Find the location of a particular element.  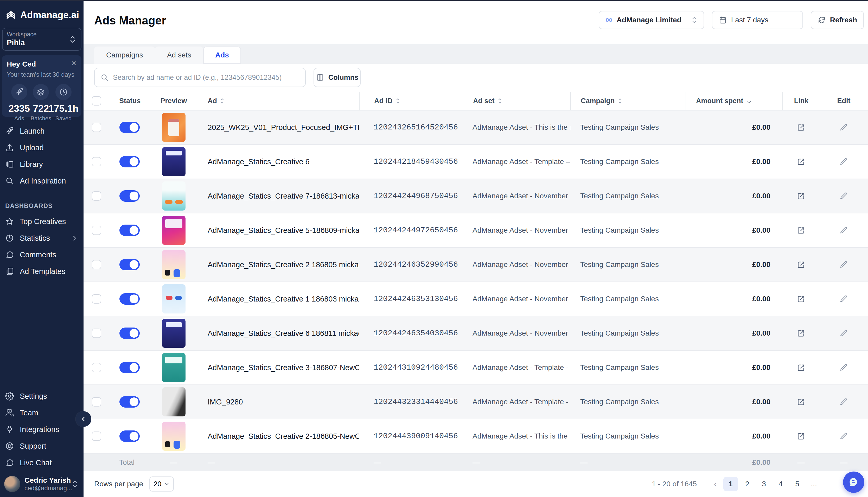

pagination-page-3: 3 is located at coordinates (764, 484).